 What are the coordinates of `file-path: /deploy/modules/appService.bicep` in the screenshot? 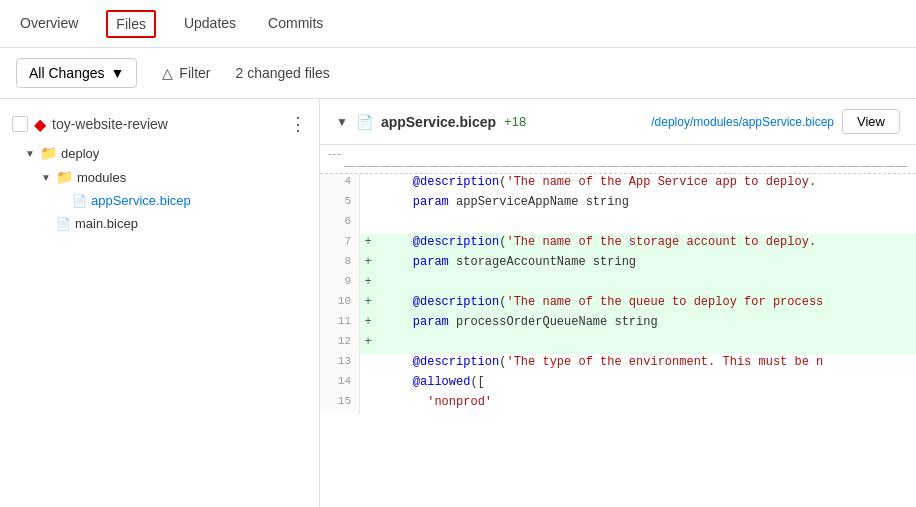 It's located at (742, 122).